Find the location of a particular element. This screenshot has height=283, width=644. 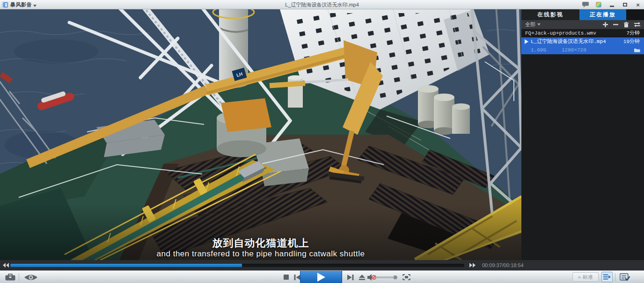

now-playing-icon is located at coordinates (527, 42).